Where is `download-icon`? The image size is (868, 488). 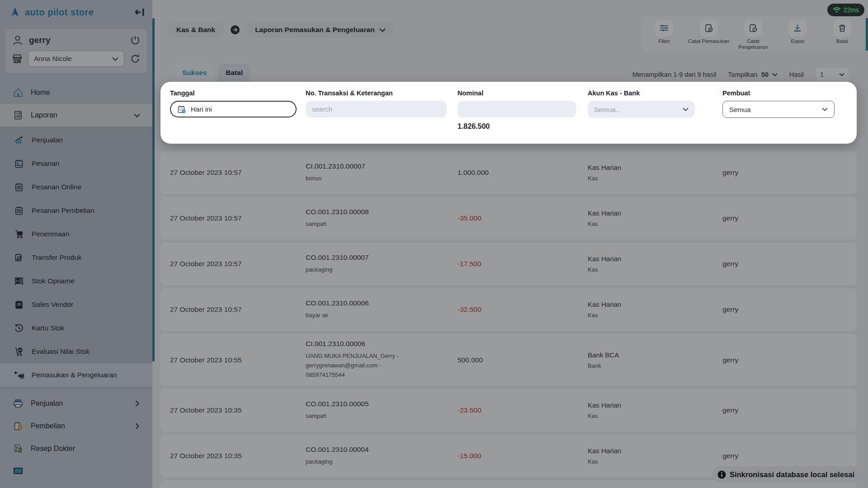 download-icon is located at coordinates (797, 28).